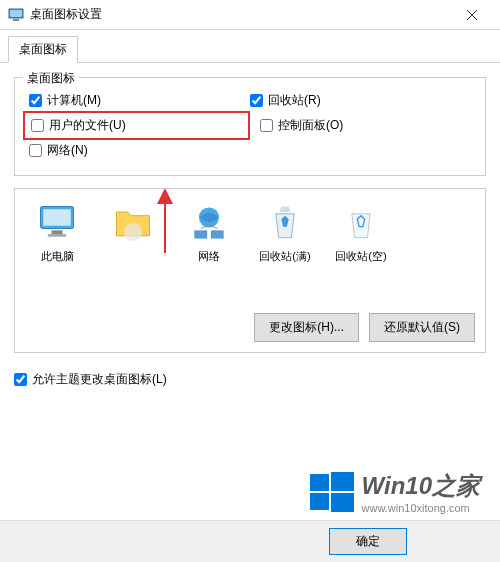 This screenshot has height=562, width=500. Describe the element at coordinates (209, 232) in the screenshot. I see `preview-network: 网络` at that location.